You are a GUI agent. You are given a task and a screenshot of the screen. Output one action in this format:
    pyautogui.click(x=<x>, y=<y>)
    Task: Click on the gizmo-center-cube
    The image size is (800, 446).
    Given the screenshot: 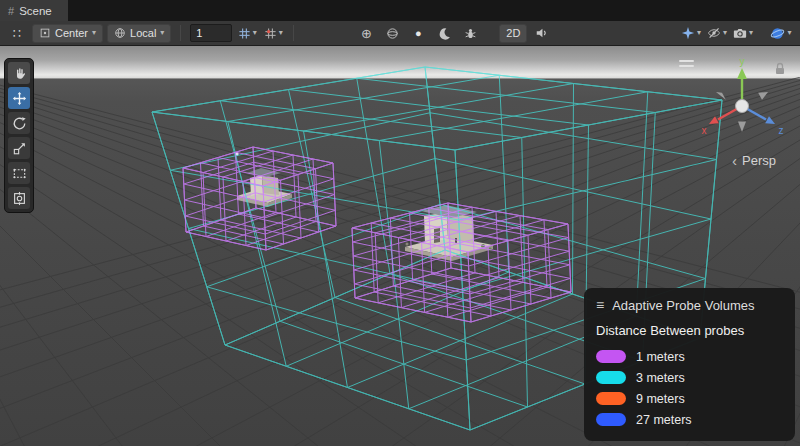 What is the action you would take?
    pyautogui.click(x=742, y=106)
    